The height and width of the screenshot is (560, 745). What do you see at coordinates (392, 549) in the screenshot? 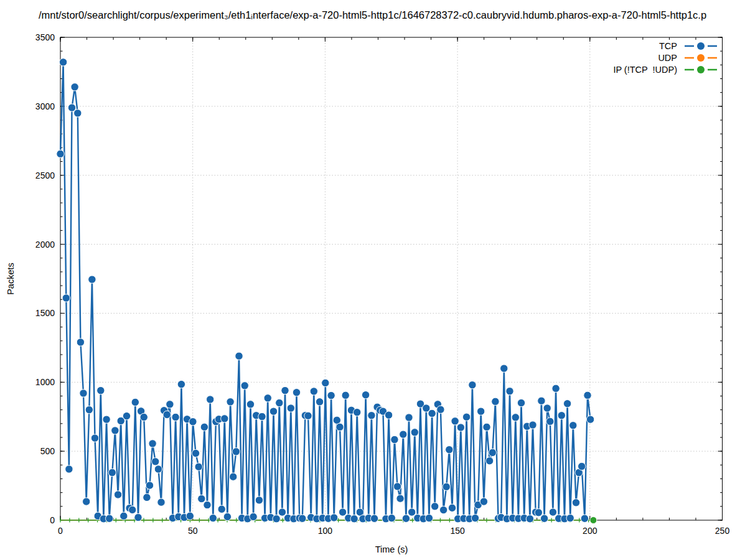
I see `x-axis-label: Time (s)` at bounding box center [392, 549].